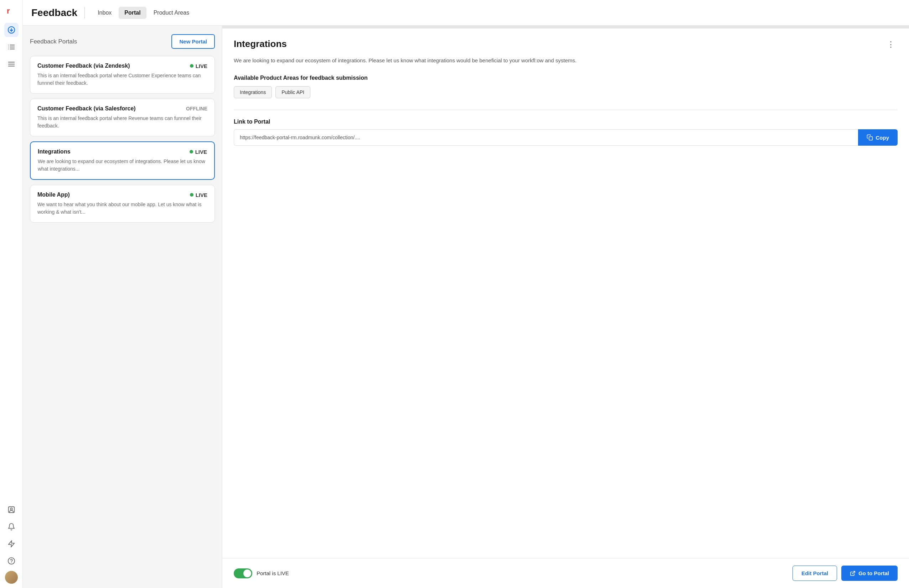  What do you see at coordinates (878, 137) in the screenshot?
I see `copy-button: Copy` at bounding box center [878, 137].